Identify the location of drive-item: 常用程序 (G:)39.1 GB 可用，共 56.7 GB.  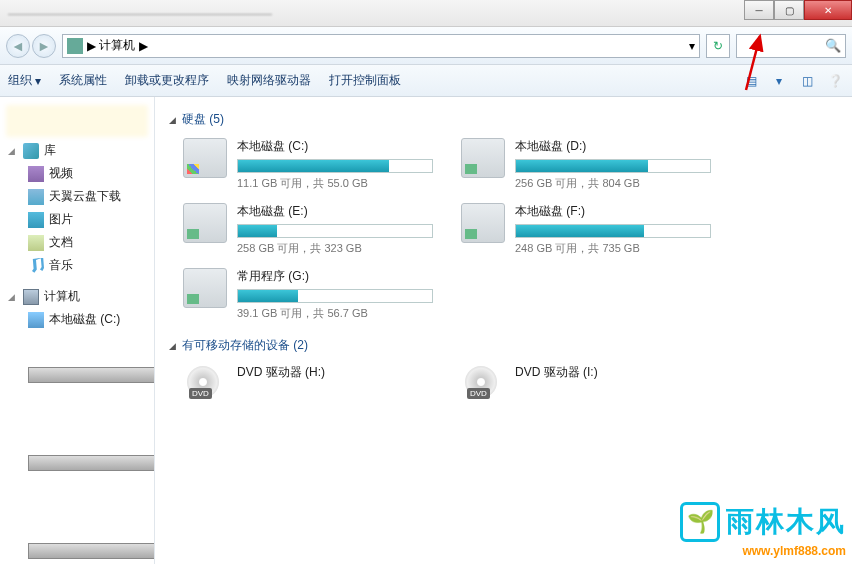
(308, 294).